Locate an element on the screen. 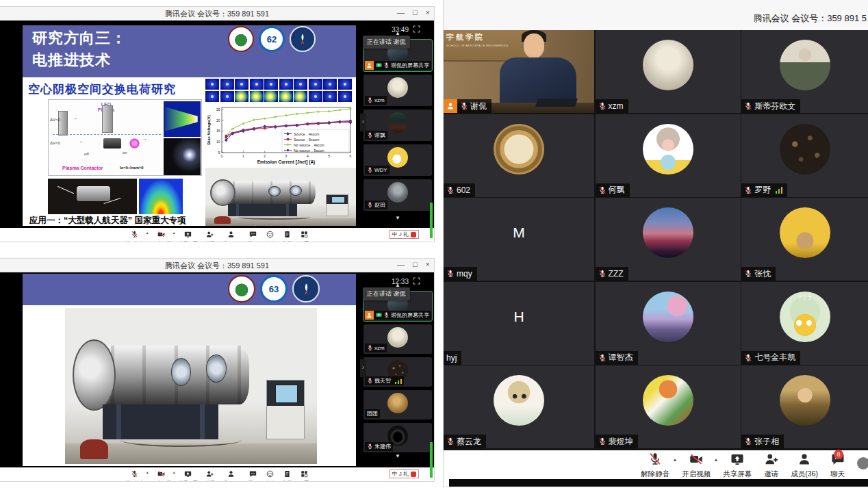  avatar: M is located at coordinates (519, 233).